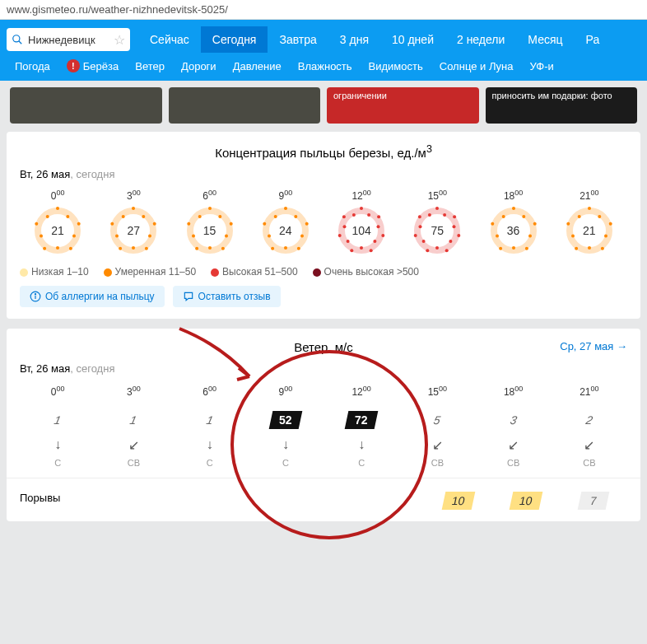  Describe the element at coordinates (134, 231) in the screenshot. I see `pollen-value: 27` at that location.